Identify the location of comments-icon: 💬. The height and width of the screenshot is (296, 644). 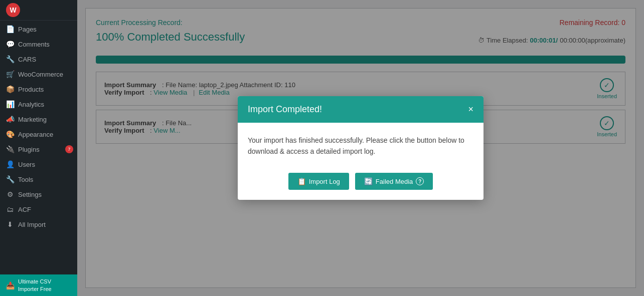
(10, 44).